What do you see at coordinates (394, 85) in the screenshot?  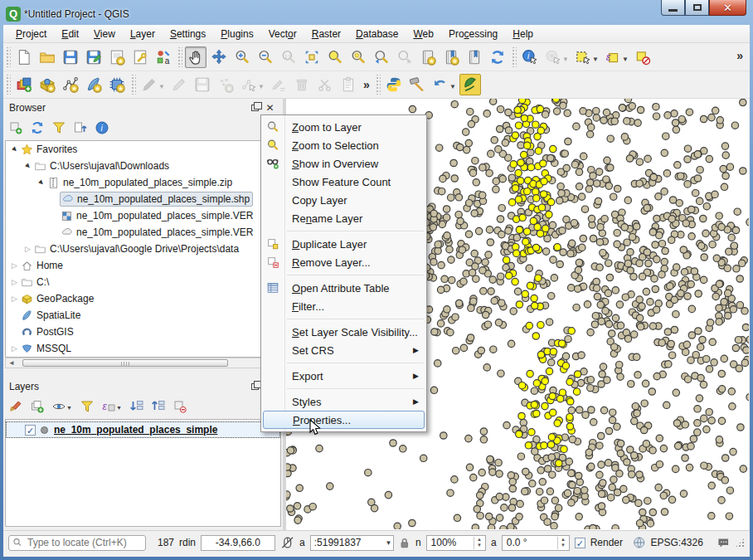 I see `python-console-button` at bounding box center [394, 85].